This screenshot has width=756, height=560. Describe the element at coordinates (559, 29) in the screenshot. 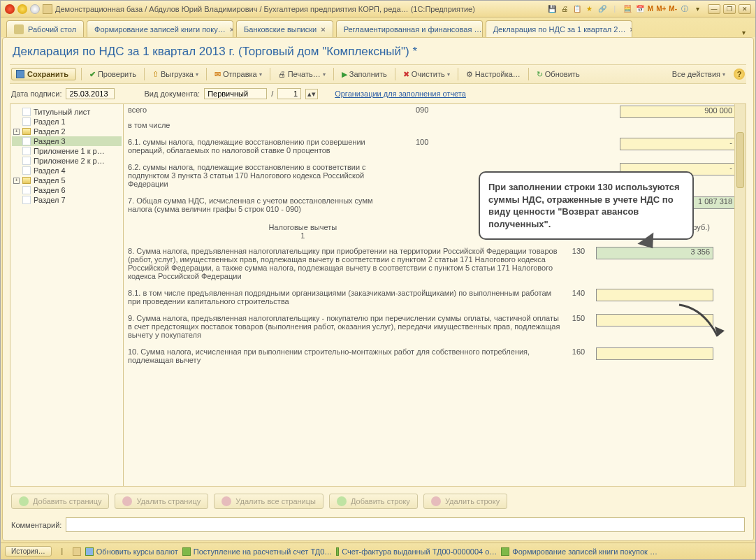

I see `tab-declaration: Декларация по НДС за 1 квартал 2…×` at that location.